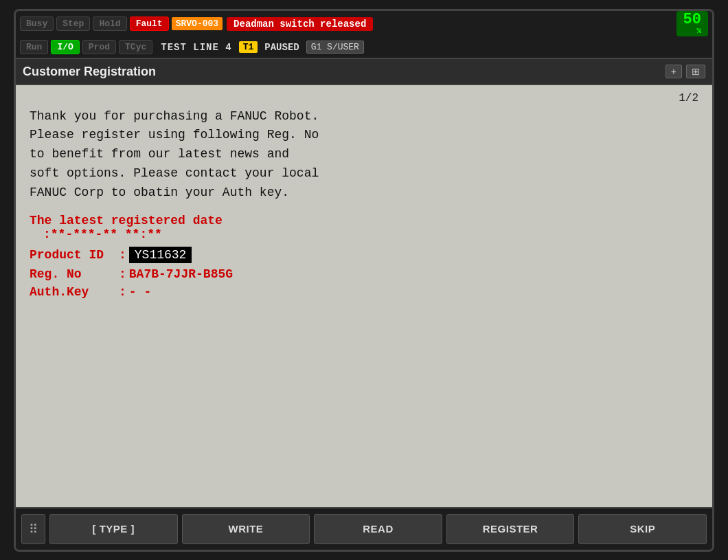 This screenshot has height=560, width=728. Describe the element at coordinates (34, 47) in the screenshot. I see `run-indicator: Run` at that location.